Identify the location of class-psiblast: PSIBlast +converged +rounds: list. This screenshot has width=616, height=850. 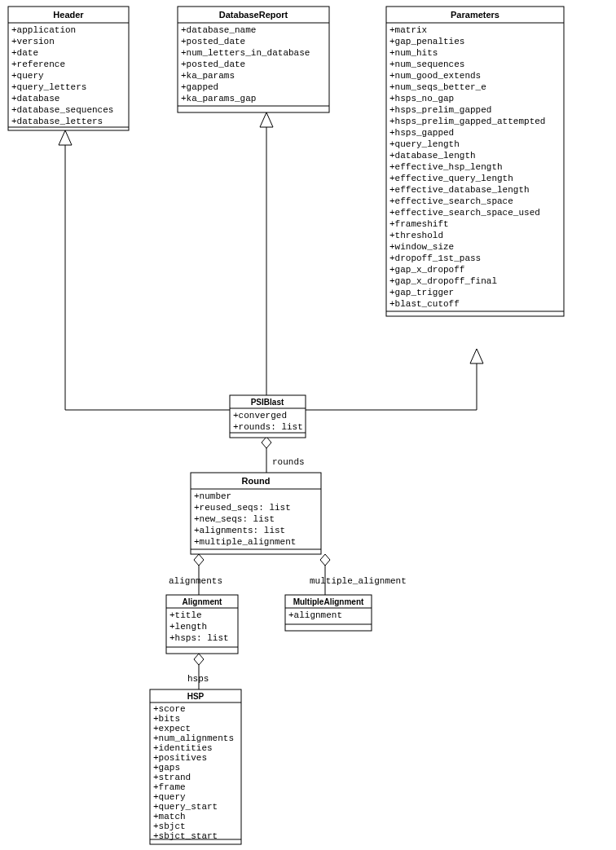
(267, 416).